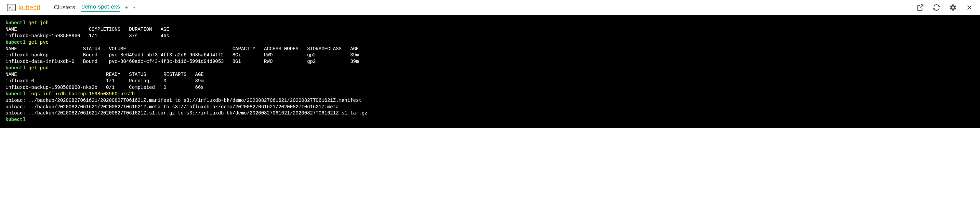 The height and width of the screenshot is (218, 980). Describe the element at coordinates (182, 55) in the screenshot. I see `table-row: influxdb-backup Bound pvc-8e649add-bbf3-…` at that location.